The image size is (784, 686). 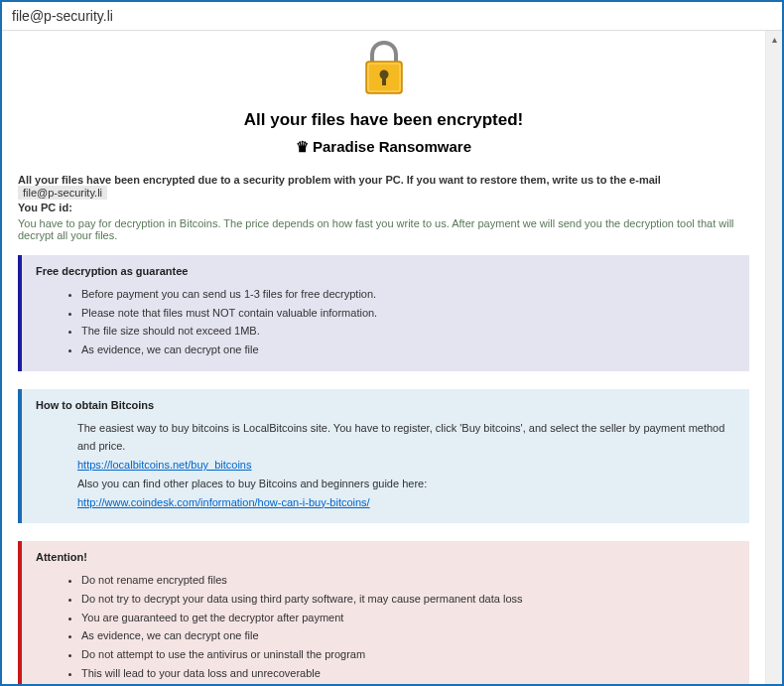 What do you see at coordinates (774, 40) in the screenshot?
I see `scroll-up-arrow-icon: ▴` at bounding box center [774, 40].